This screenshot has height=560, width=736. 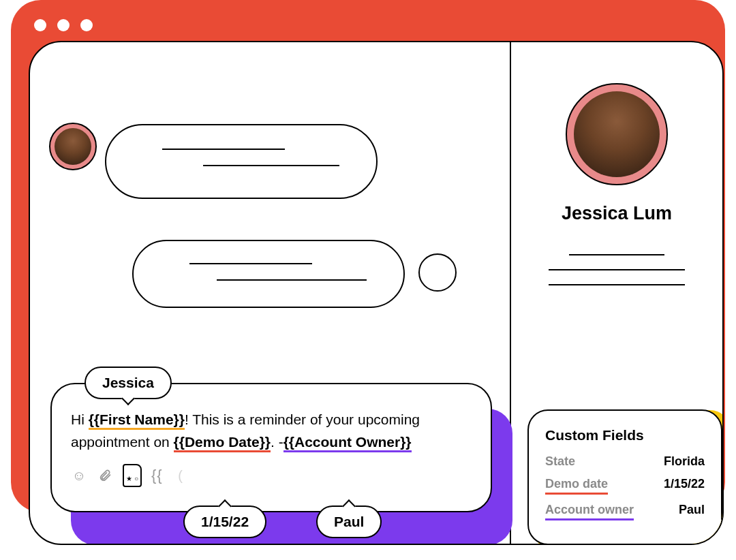 I want to click on custom-field-value: Florida, so click(x=684, y=462).